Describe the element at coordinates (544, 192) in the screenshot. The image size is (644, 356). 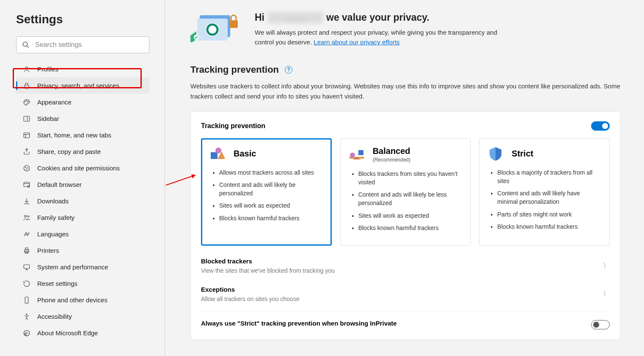
I see `tracking-level-strict: StrictBlocks a majority of trackers from…` at that location.